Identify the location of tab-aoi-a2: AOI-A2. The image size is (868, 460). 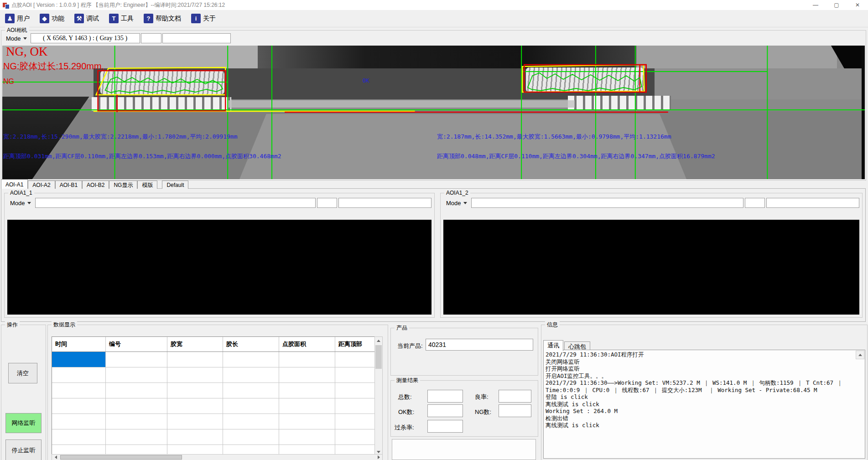
(41, 185).